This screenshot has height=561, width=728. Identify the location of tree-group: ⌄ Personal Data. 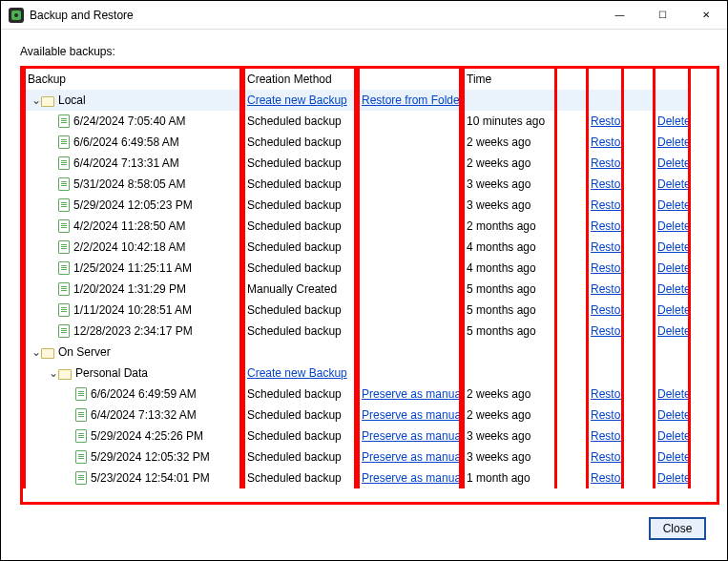
(133, 373).